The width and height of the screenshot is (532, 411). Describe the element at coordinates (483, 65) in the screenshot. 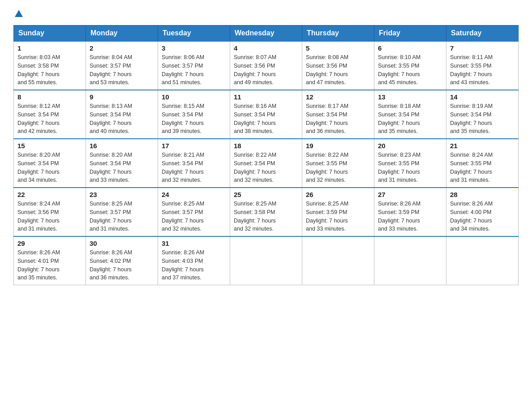

I see `table-row: 7 Sunrise: 8:11 AMSunset: 3:55 PMDayligh…` at that location.